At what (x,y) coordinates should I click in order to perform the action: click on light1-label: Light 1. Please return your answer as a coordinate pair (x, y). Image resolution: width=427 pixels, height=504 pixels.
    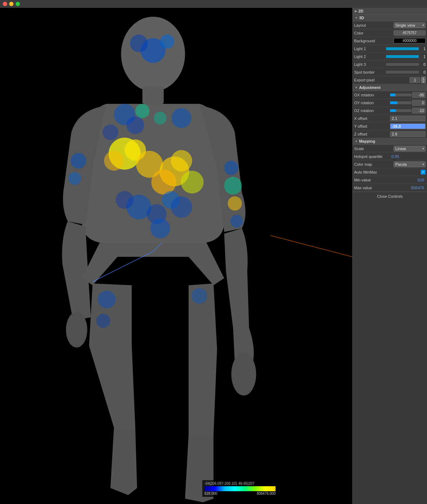
    Looking at the image, I should click on (370, 49).